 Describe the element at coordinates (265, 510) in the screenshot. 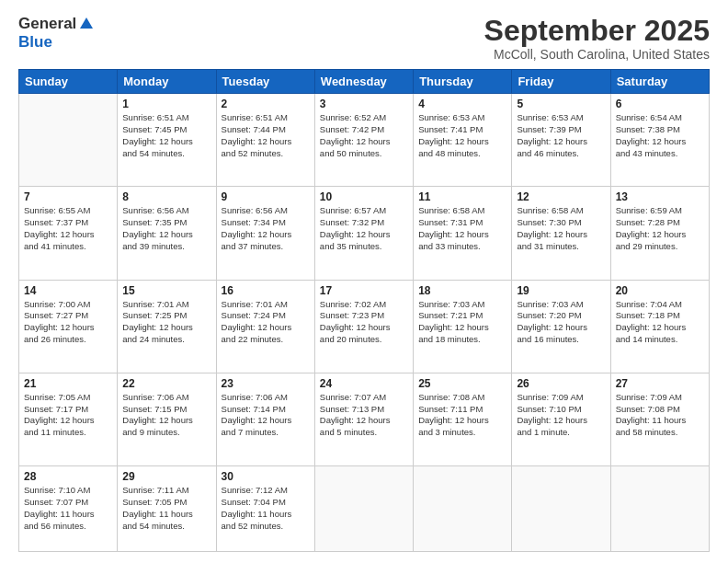

I see `cell-w5-d3: 30Sunrise: 7:12 AM Sunset: 7:04 PM Dayli…` at that location.